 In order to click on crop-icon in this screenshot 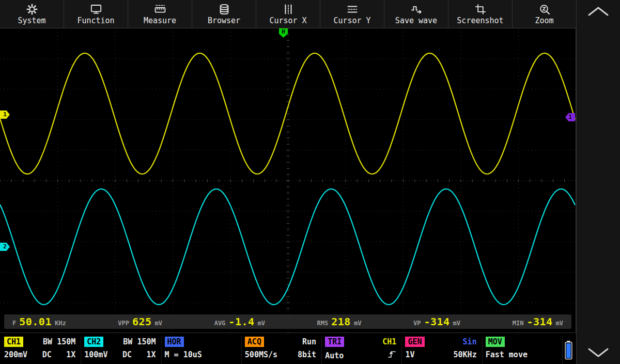, I will do `click(481, 9)`.